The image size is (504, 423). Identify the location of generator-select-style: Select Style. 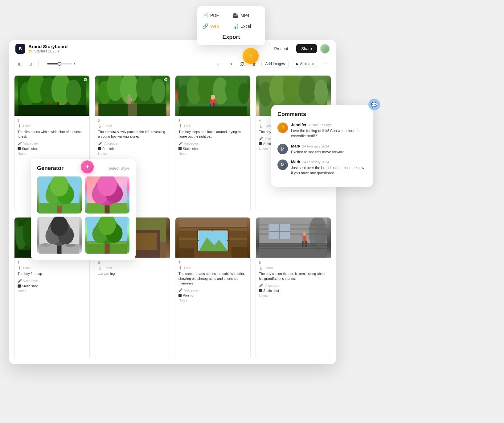
(119, 168).